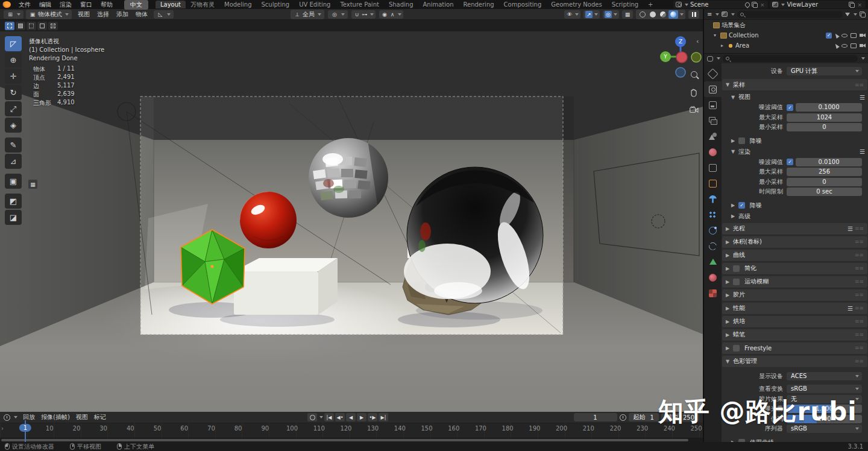  I want to click on section-checkbox: ✓, so click(741, 205).